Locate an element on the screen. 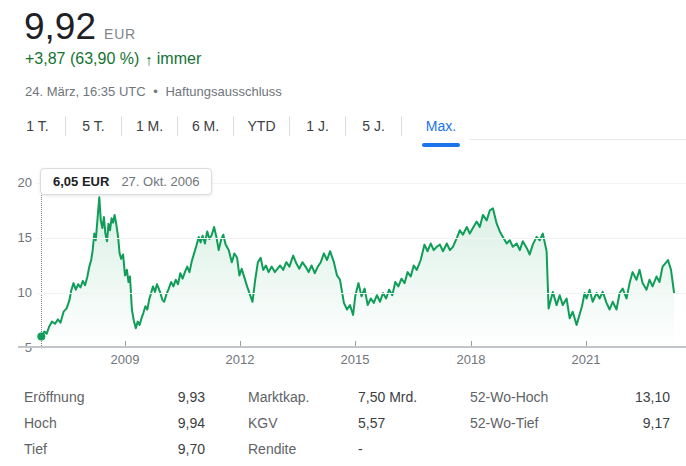 The image size is (686, 466). stat-value: 5,57 is located at coordinates (372, 423).